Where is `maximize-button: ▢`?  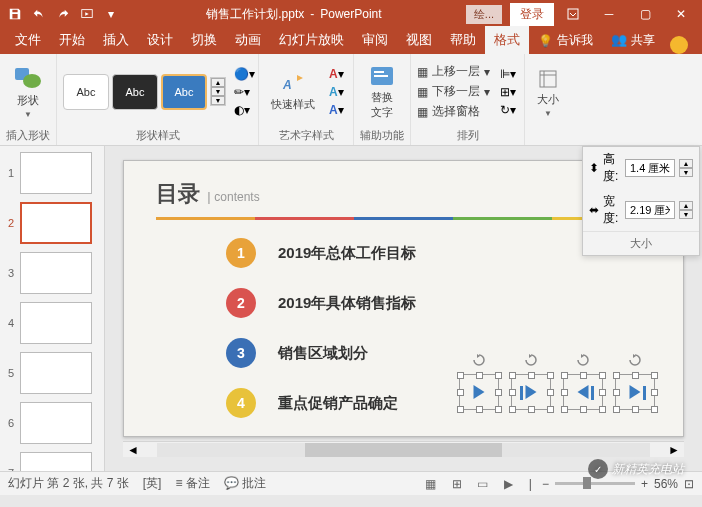 maximize-button: ▢ is located at coordinates (645, 14).